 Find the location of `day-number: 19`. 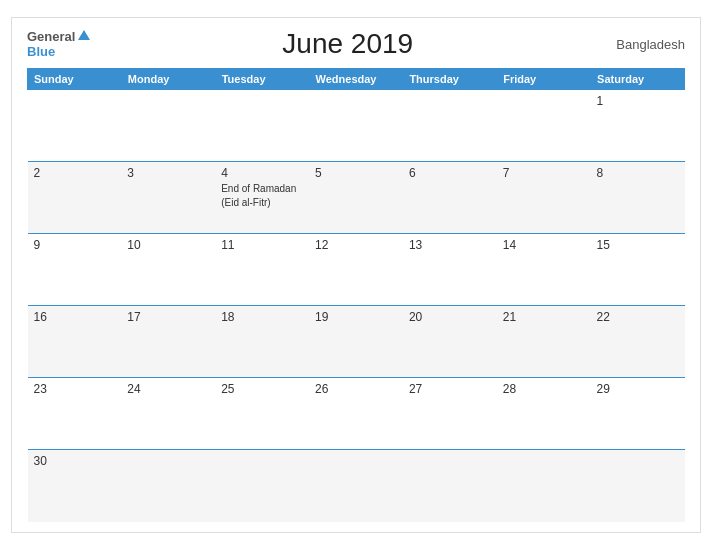

day-number: 19 is located at coordinates (356, 317).